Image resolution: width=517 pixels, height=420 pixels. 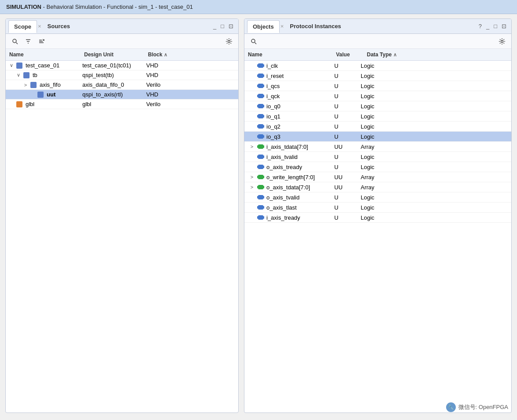 I want to click on obj-table-row: io_q0ULogic, so click(x=378, y=107).